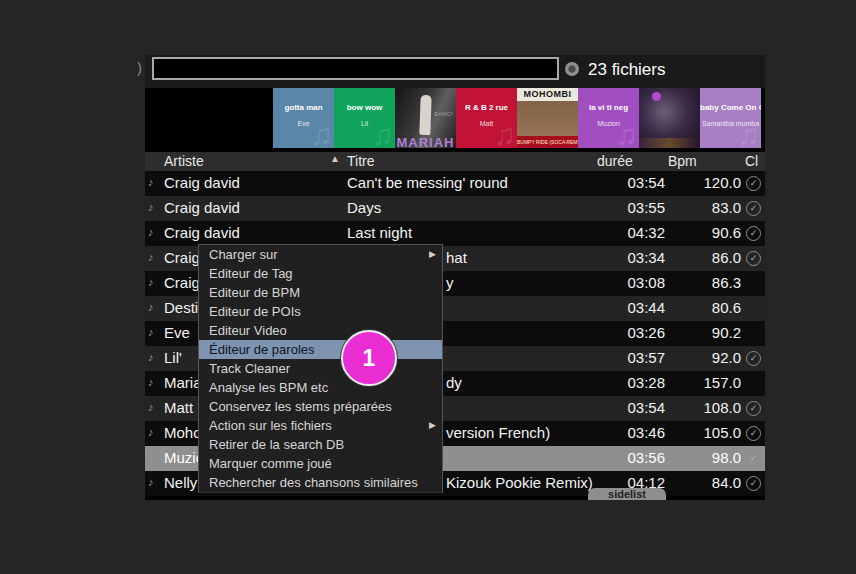 The image size is (856, 574). Describe the element at coordinates (455, 118) in the screenshot. I see `album-art-strip: ♫ gotta man Eve ♫ bow wow Lil E=MC² MARI…` at that location.